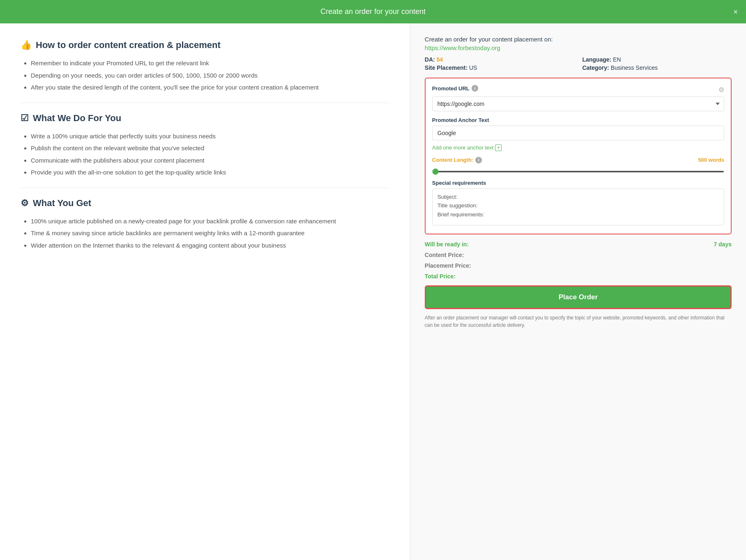  What do you see at coordinates (721, 90) in the screenshot?
I see `settings-icon: ⚙` at bounding box center [721, 90].